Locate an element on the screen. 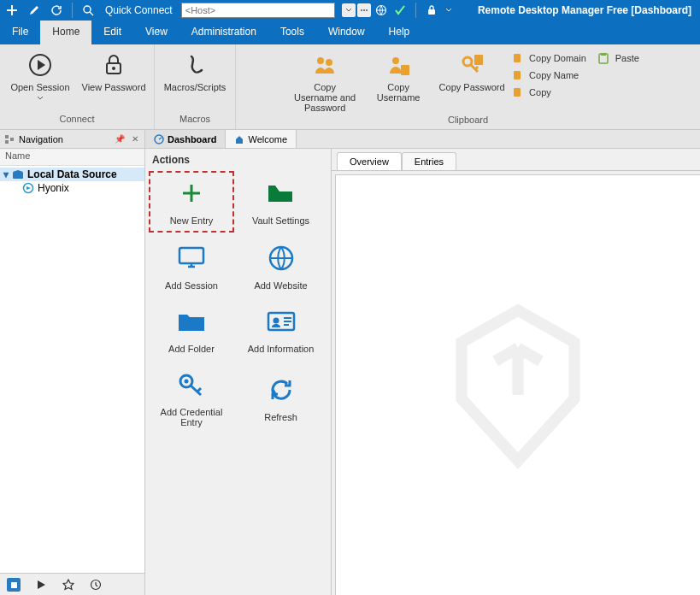  play-tab-icon is located at coordinates (41, 585).